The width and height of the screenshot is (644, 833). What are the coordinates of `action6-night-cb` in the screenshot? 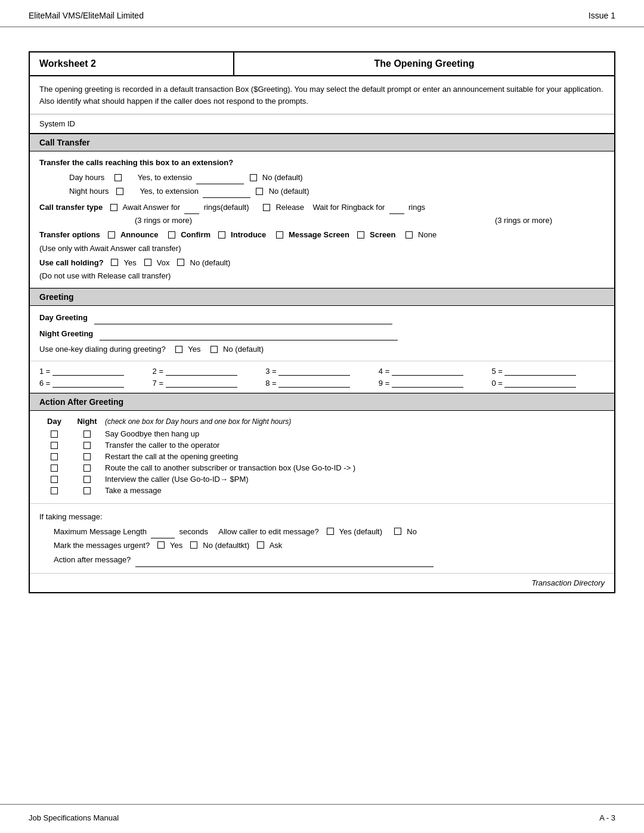 It's located at (87, 491).